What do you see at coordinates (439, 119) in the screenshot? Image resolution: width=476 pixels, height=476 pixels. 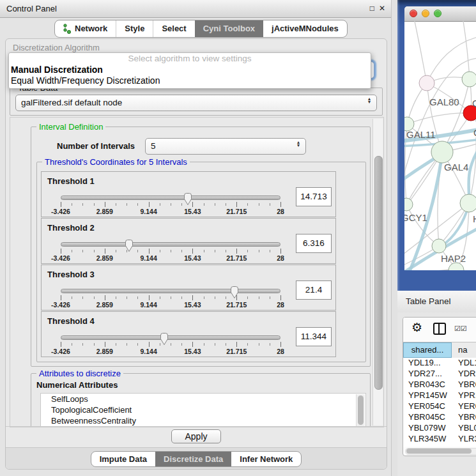 I see `network-edge` at bounding box center [439, 119].